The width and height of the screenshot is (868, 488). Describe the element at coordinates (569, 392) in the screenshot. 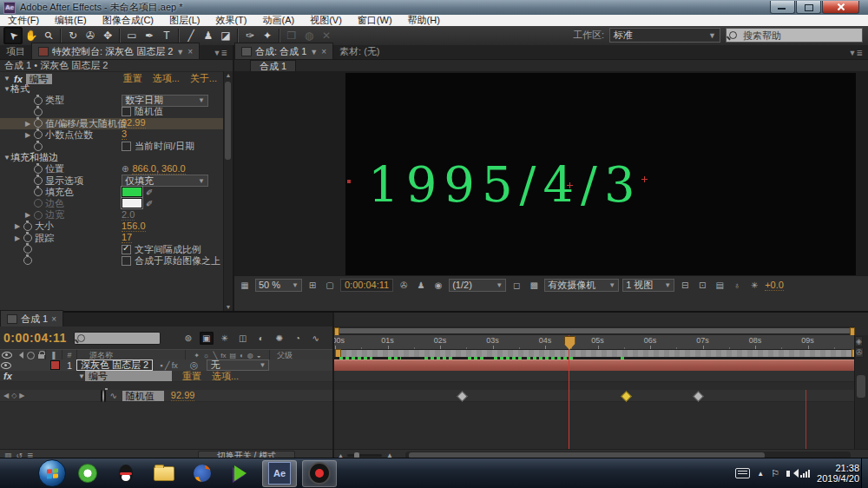

I see `current-time-indicator` at that location.